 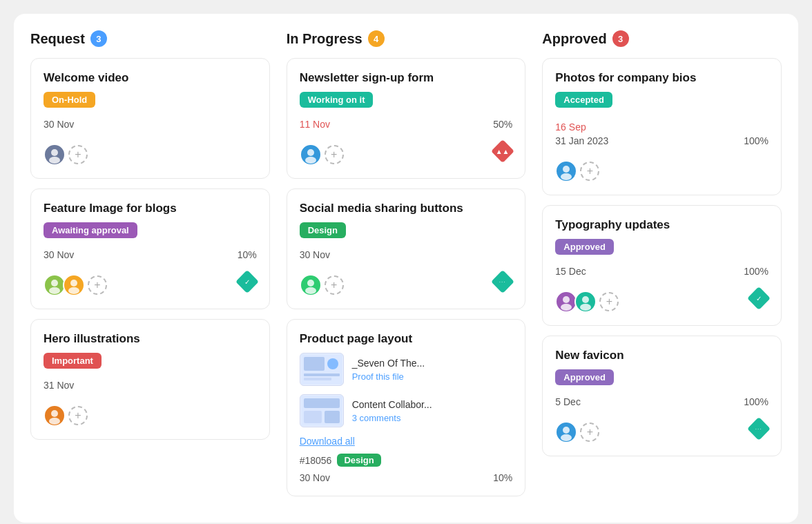 I want to click on card-date-red: 16 Sep, so click(x=570, y=127).